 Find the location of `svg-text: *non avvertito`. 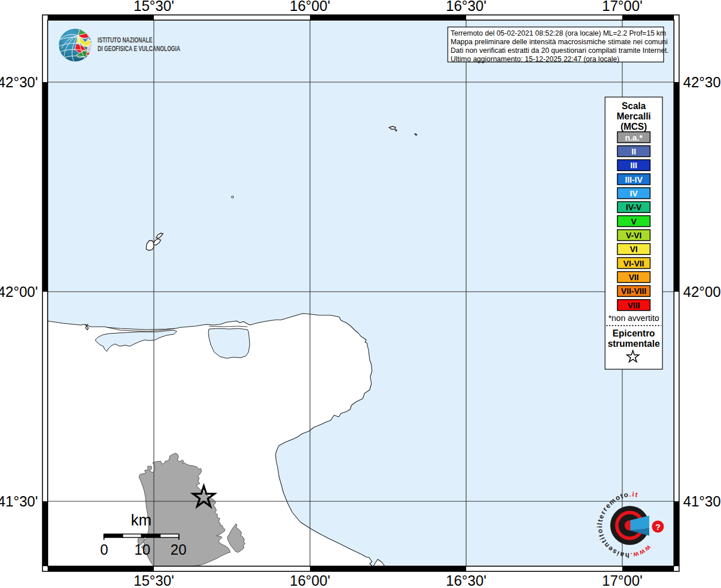

svg-text: *non avvertito is located at coordinates (634, 318).